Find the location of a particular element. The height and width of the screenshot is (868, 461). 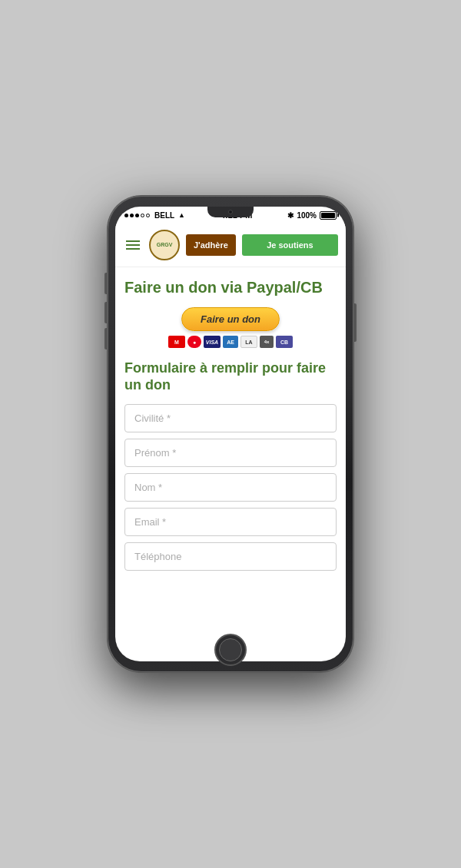

logo: GRGV is located at coordinates (164, 245).